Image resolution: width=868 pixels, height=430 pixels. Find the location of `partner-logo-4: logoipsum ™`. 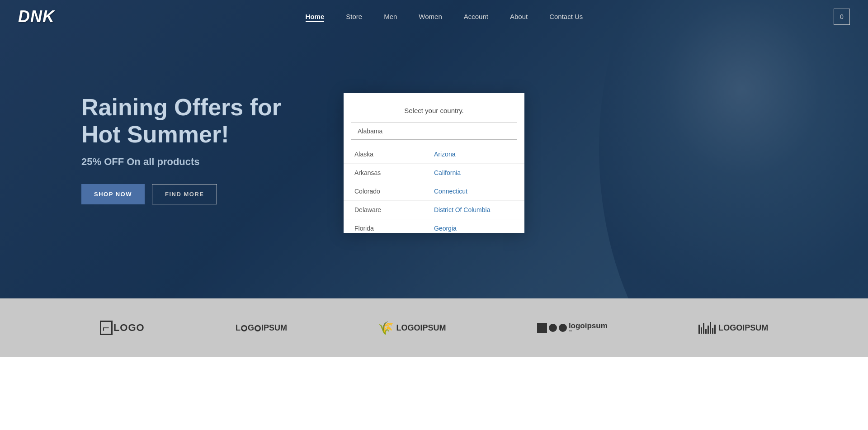

partner-logo-4: logoipsum ™ is located at coordinates (572, 328).